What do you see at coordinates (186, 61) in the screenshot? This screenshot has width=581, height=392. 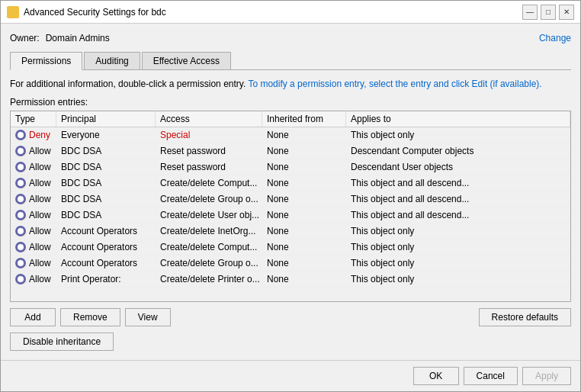 I see `tab-effective-access: Effective Access` at bounding box center [186, 61].